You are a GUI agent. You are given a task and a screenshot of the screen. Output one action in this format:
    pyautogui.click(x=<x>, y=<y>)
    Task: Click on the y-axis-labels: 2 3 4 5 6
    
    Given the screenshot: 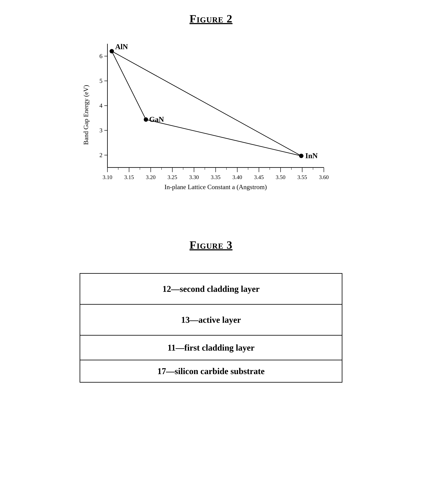 What is the action you would take?
    pyautogui.click(x=101, y=106)
    